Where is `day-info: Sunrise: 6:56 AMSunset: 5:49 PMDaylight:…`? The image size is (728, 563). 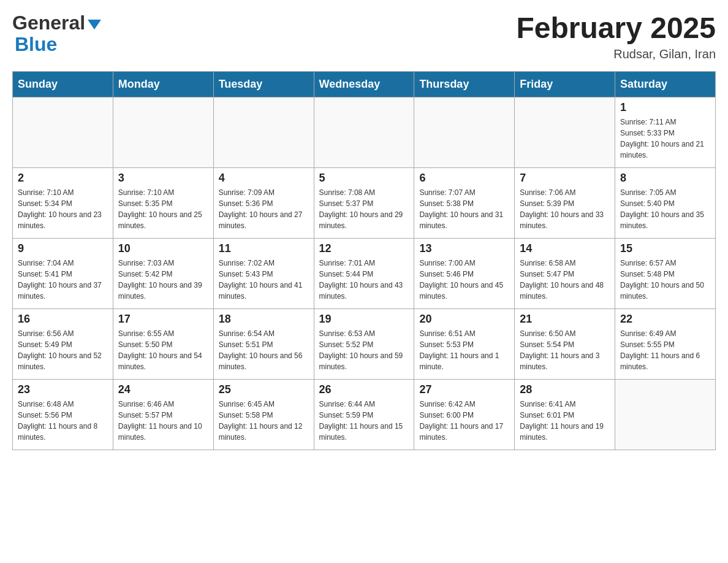
day-info: Sunrise: 6:56 AMSunset: 5:49 PMDaylight:… is located at coordinates (63, 350).